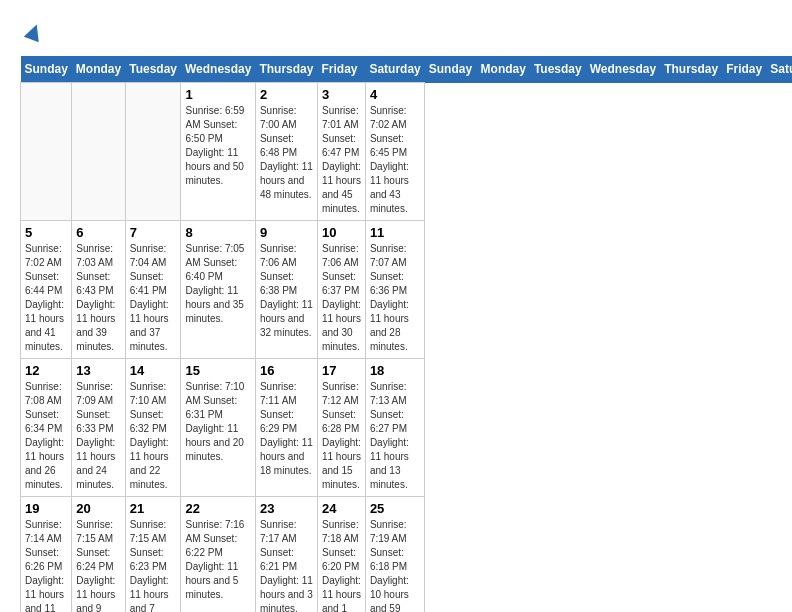 This screenshot has width=792, height=612. What do you see at coordinates (395, 565) in the screenshot?
I see `day-info: Sunrise: 7:19 AM Sunset: 6:18 PM Dayligh…` at bounding box center [395, 565].